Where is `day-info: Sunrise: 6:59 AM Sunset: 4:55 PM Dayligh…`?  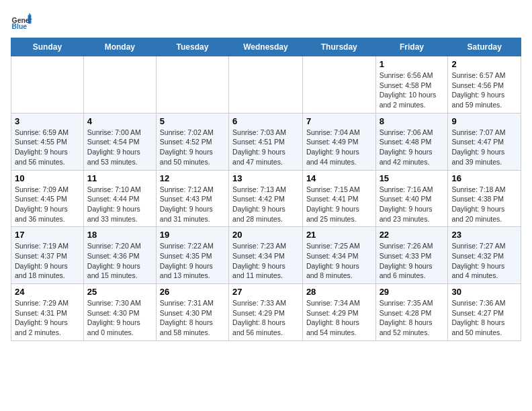
day-info: Sunrise: 6:59 AM Sunset: 4:55 PM Dayligh… is located at coordinates (47, 148).